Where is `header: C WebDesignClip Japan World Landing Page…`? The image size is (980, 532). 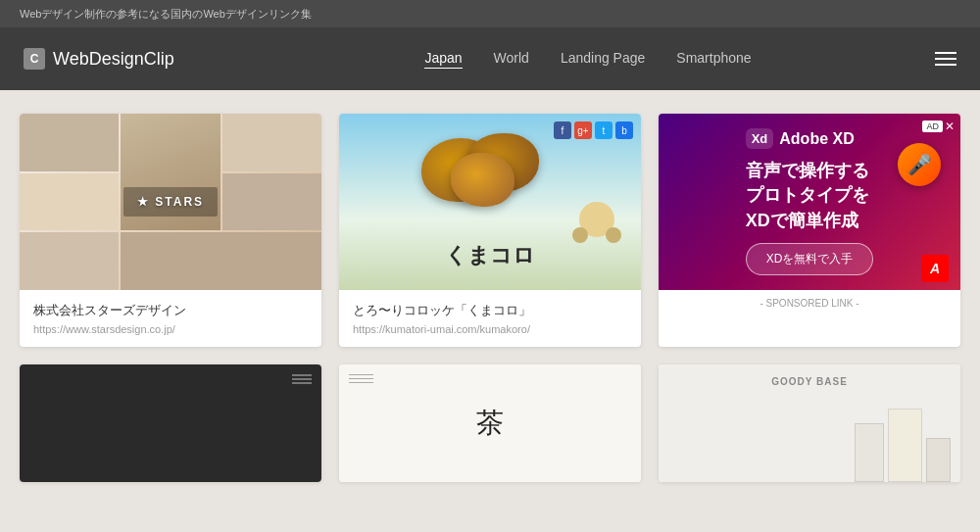 header: C WebDesignClip Japan World Landing Page… is located at coordinates (490, 59).